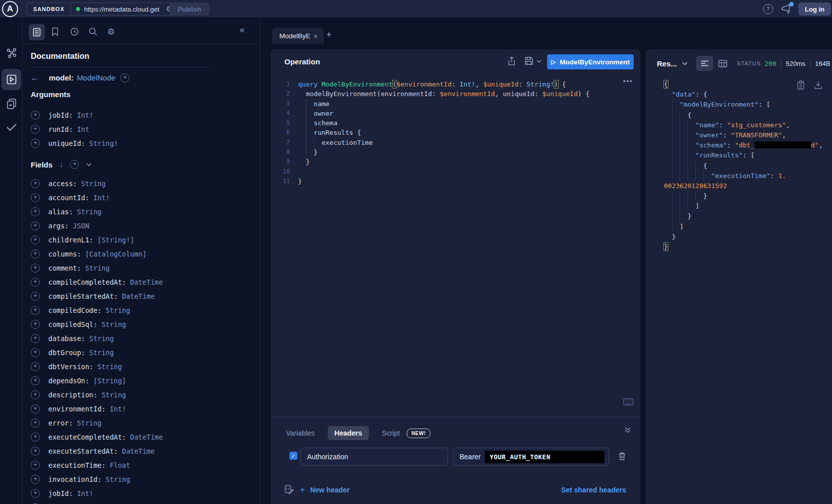  What do you see at coordinates (590, 62) in the screenshot?
I see `run-operation-button: ▷ ModelByEnvironment` at bounding box center [590, 62].